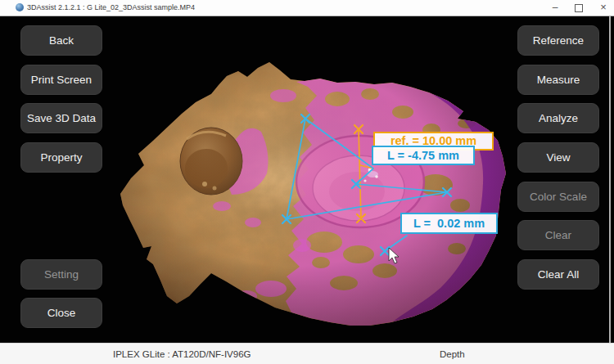  What do you see at coordinates (558, 118) in the screenshot?
I see `analyze-button: Analyze` at bounding box center [558, 118].